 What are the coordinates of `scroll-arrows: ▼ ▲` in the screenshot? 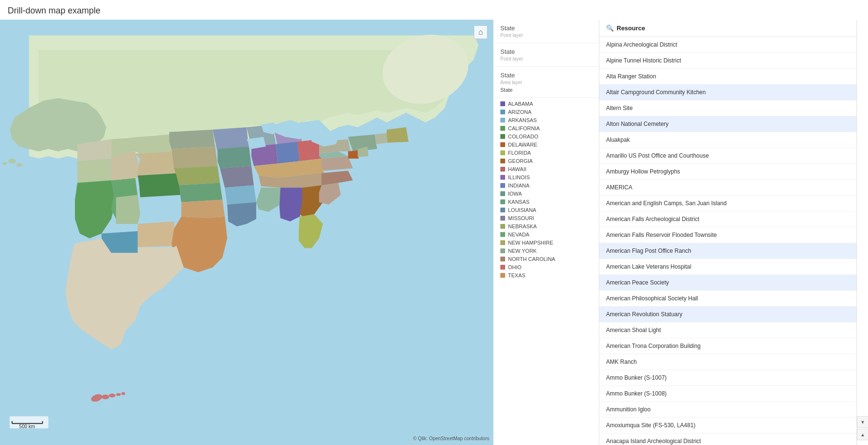 It's located at (862, 233).